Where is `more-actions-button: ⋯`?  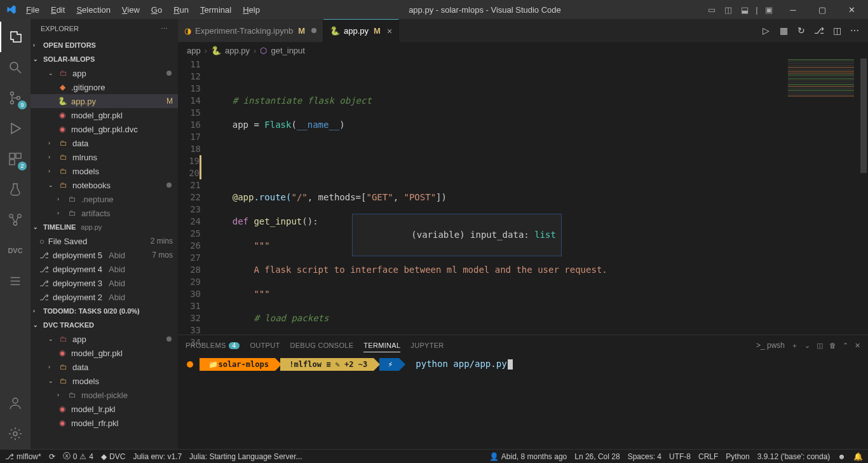 more-actions-button: ⋯ is located at coordinates (855, 31).